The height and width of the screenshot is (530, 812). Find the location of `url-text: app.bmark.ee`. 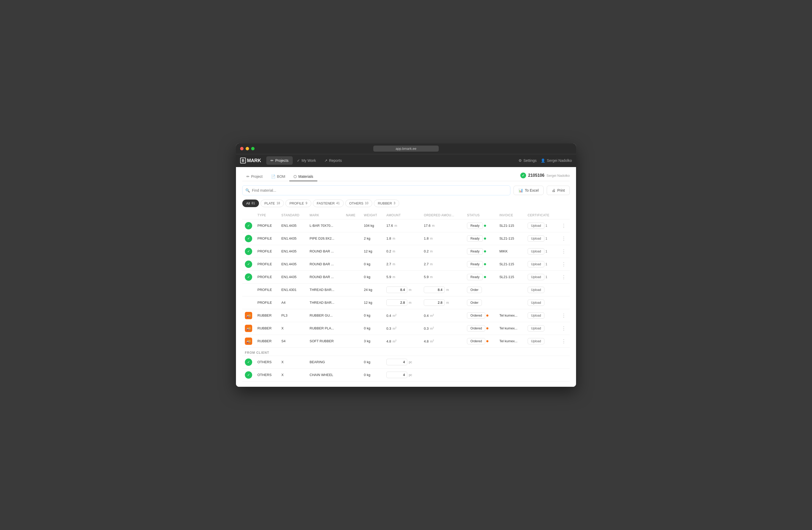

url-text: app.bmark.ee is located at coordinates (406, 149).